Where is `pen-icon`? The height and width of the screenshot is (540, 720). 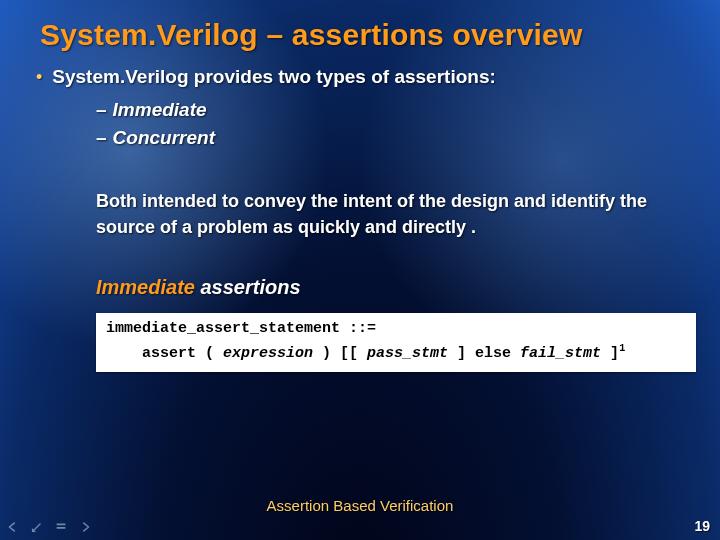 pen-icon is located at coordinates (37, 527).